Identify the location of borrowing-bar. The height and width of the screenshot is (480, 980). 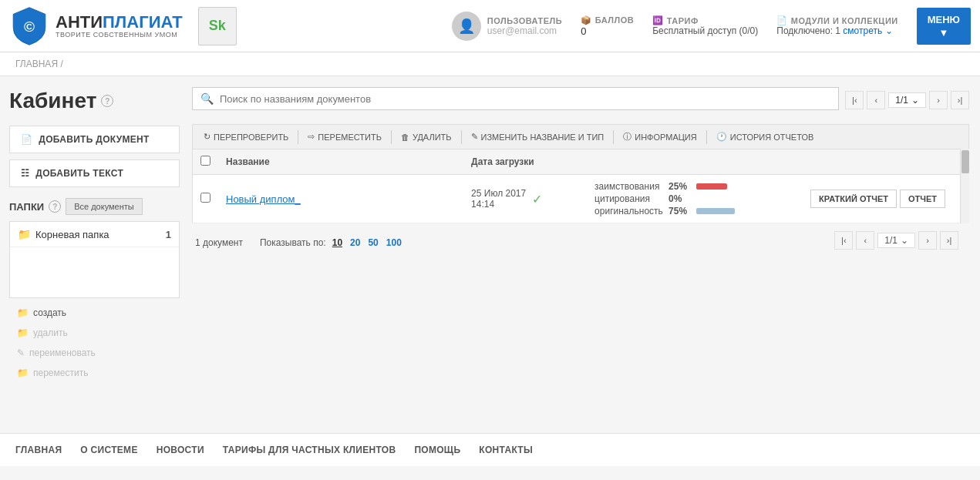
(712, 186).